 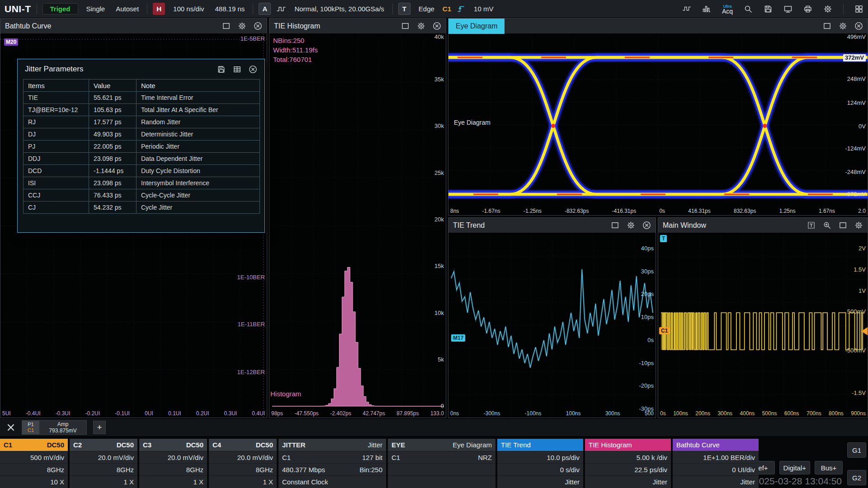 I want to click on marker-badge-m17: M17, so click(x=458, y=338).